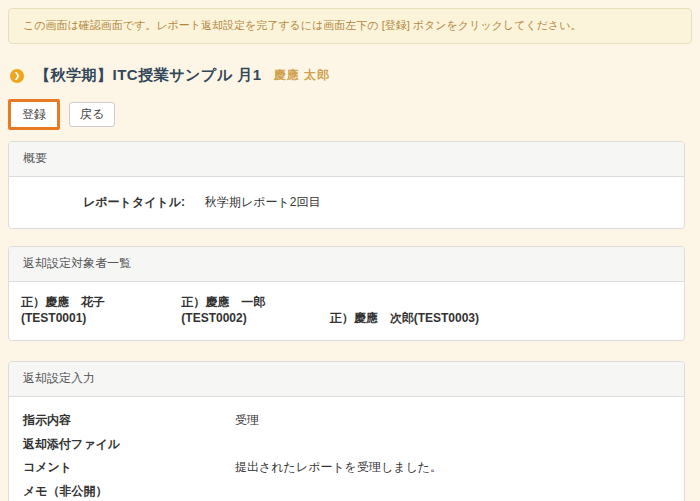 This screenshot has width=700, height=501. Describe the element at coordinates (346, 311) in the screenshot. I see `targets-panel-body: 正）慶應 花子(TEST0001) 正）慶應 一郎(TEST0002) 正）慶應…` at that location.